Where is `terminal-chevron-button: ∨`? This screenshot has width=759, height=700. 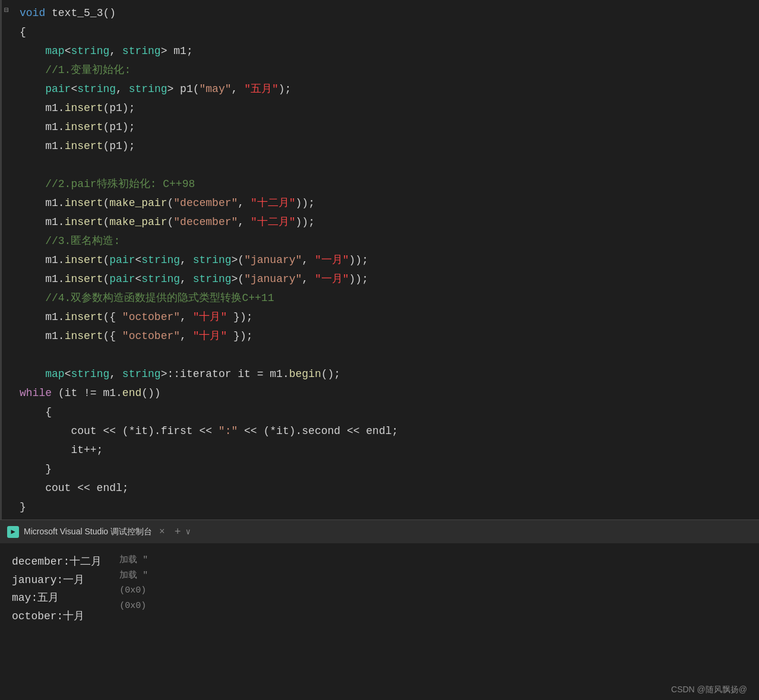 terminal-chevron-button: ∨ is located at coordinates (188, 532).